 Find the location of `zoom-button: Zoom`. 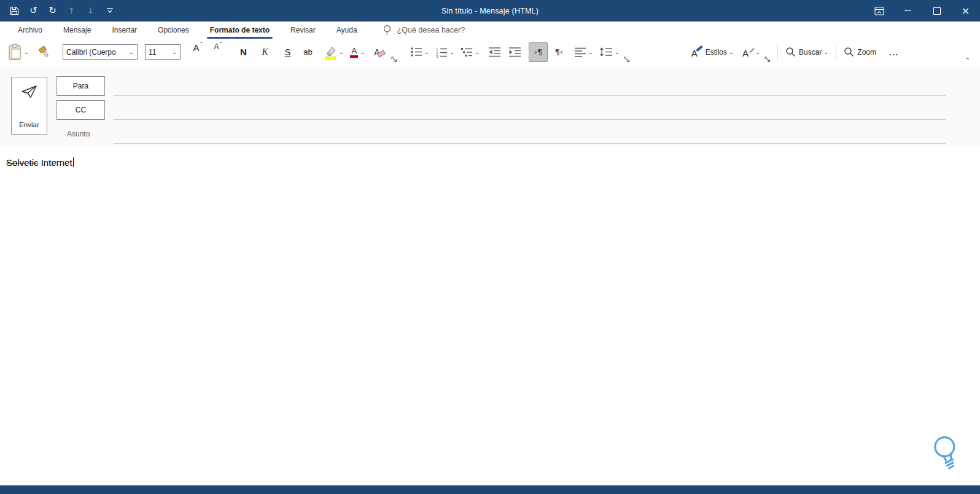

zoom-button: Zoom is located at coordinates (860, 52).